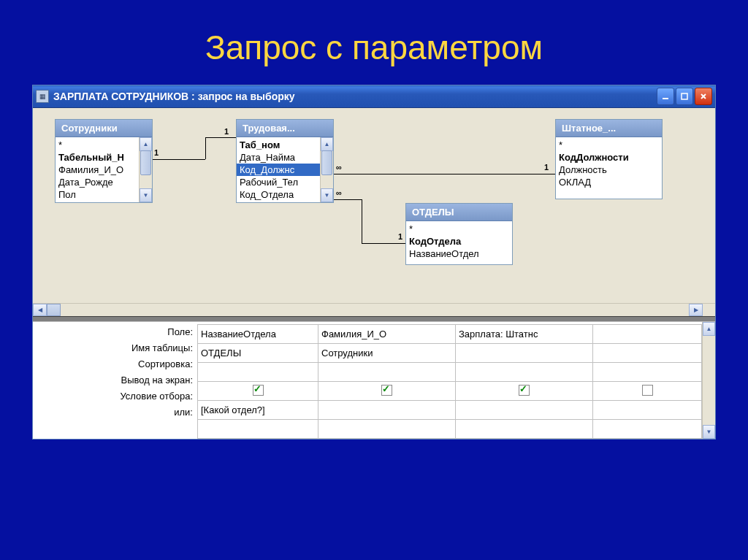  I want to click on titlebar: ▦ ЗАРПЛАТА СОТРУДНИКОВ : запрос на выбор…, so click(374, 96).